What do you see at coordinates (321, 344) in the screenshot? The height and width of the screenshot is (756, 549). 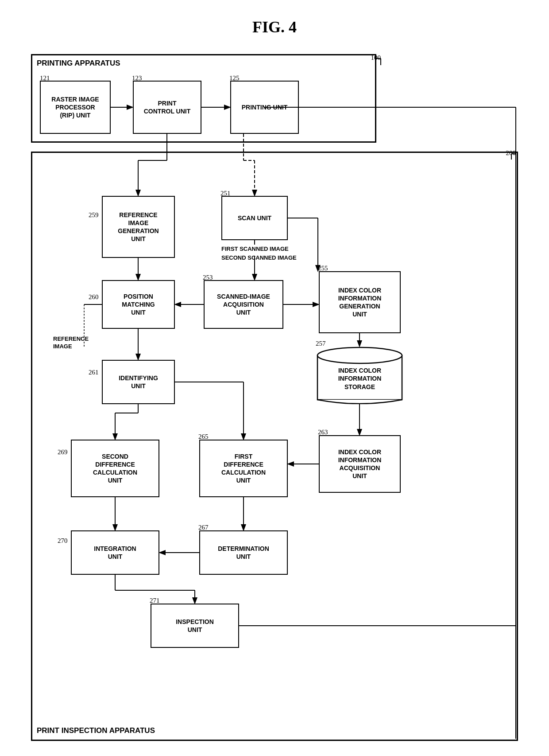 I see `ref-257: 257` at bounding box center [321, 344].